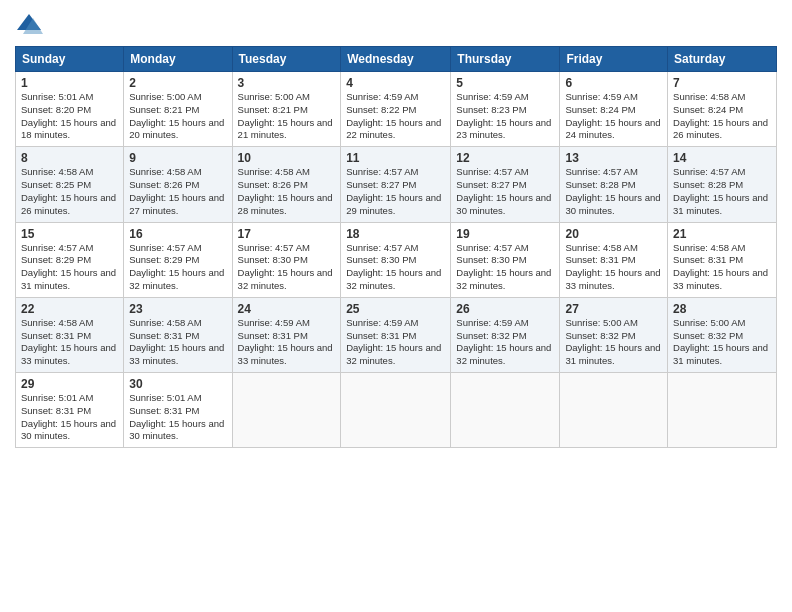 Image resolution: width=792 pixels, height=612 pixels. Describe the element at coordinates (396, 24) in the screenshot. I see `header` at that location.